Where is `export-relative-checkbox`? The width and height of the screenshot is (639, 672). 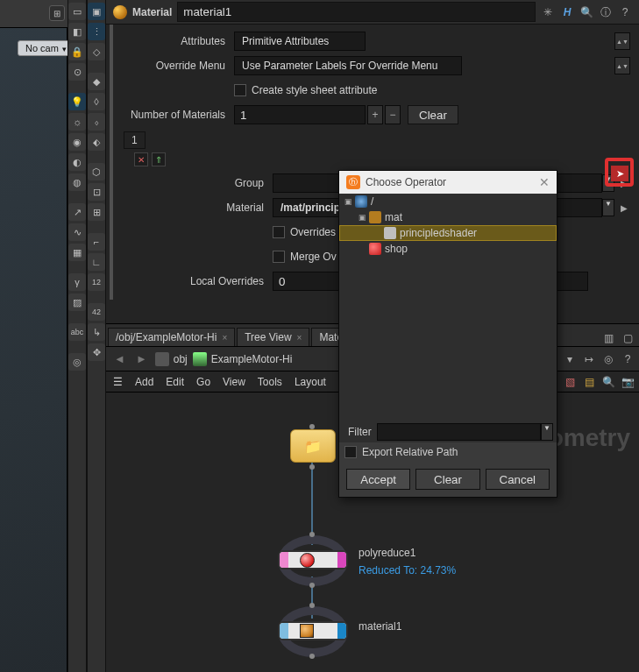
export-relative-checkbox is located at coordinates (351, 452).